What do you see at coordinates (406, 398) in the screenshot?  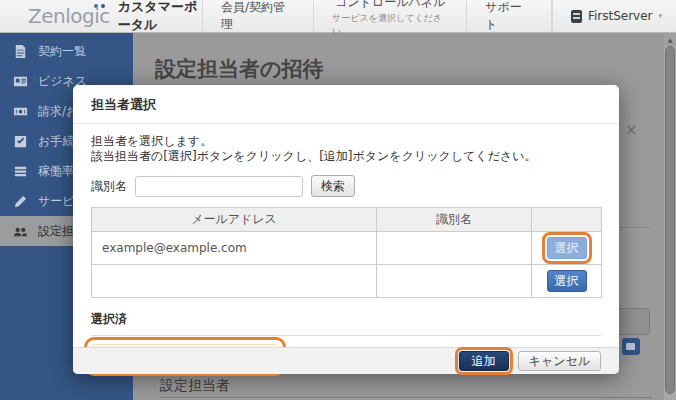 I see `divider` at bounding box center [406, 398].